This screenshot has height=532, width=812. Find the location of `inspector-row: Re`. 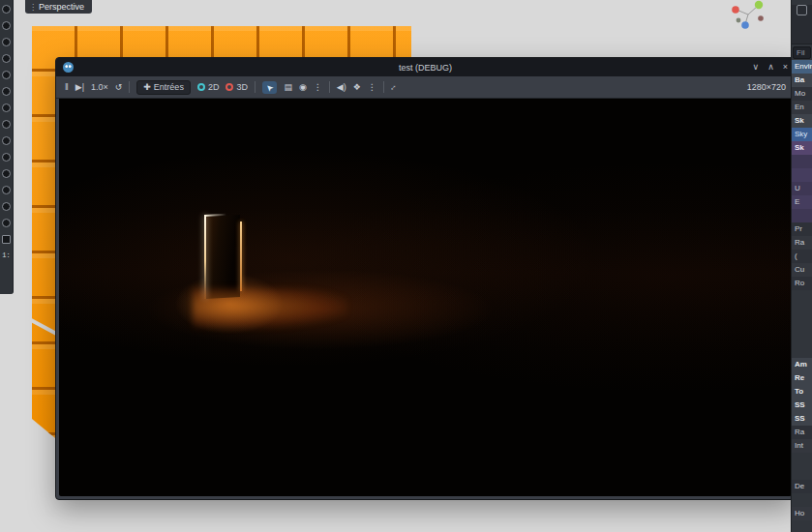

inspector-row: Re is located at coordinates (801, 378).